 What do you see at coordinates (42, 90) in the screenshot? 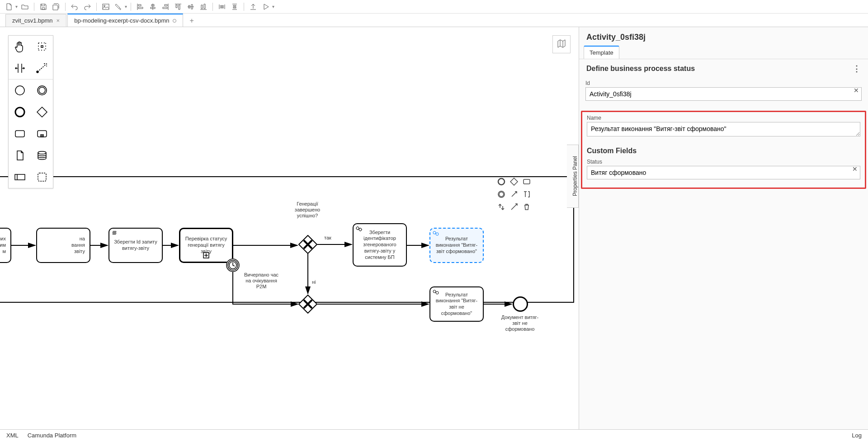
I see `create-intermediate-event` at bounding box center [42, 90].